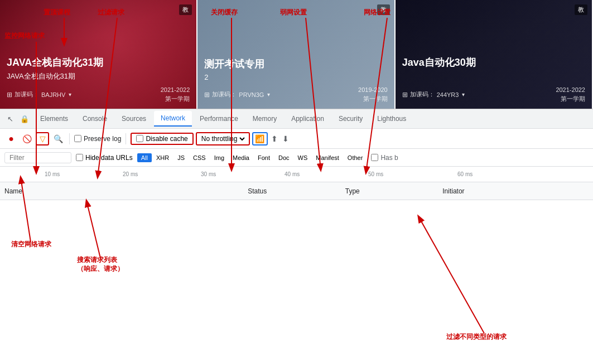 The width and height of the screenshot is (593, 364). What do you see at coordinates (25, 119) in the screenshot?
I see `lock-icon: 🔒` at bounding box center [25, 119].